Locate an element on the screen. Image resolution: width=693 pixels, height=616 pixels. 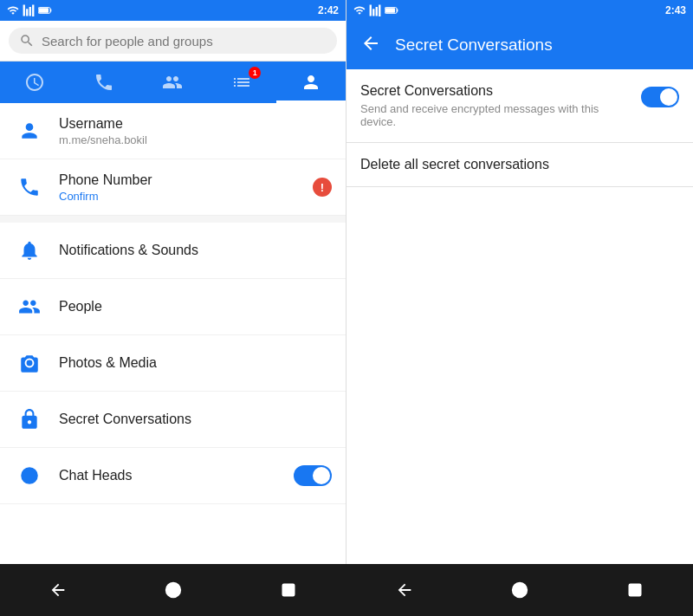
chatheads-title: Chat Heads is located at coordinates (177, 476).